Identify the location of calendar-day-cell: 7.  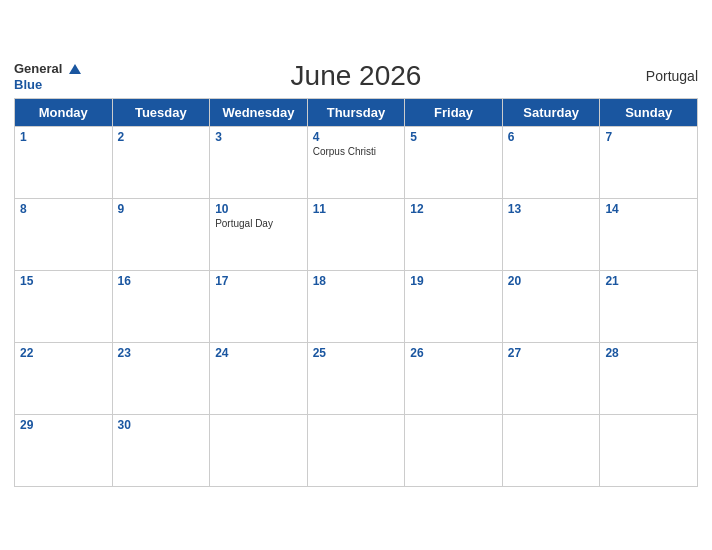
(649, 162).